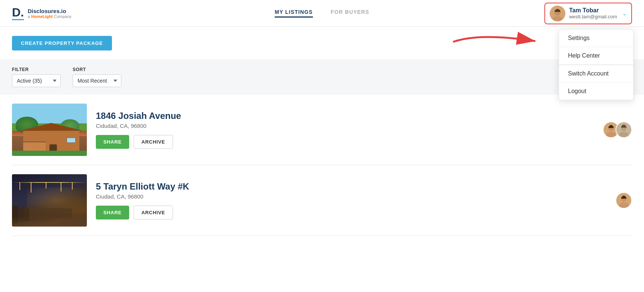 The width and height of the screenshot is (644, 292). I want to click on listing-address: 1846 Josiah Avenue, so click(345, 116).